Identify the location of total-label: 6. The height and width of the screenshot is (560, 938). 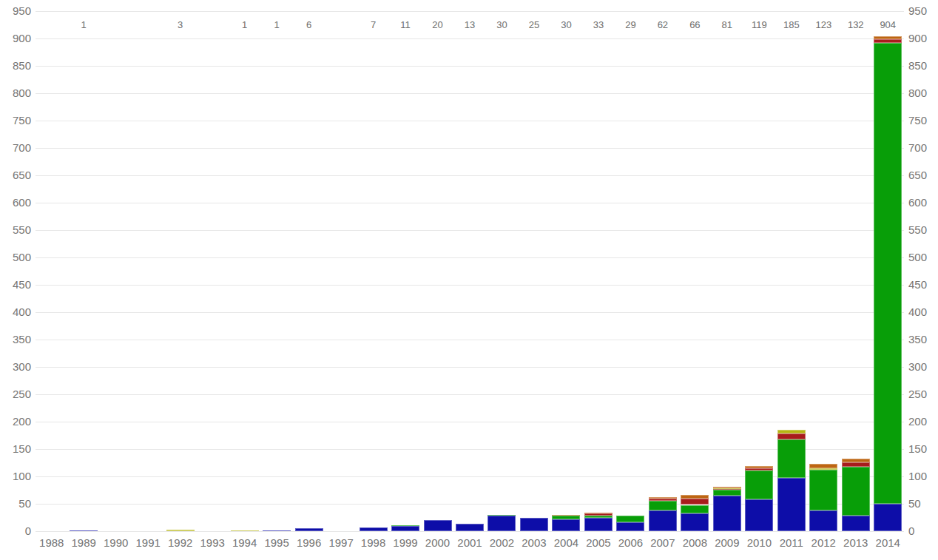
(309, 25).